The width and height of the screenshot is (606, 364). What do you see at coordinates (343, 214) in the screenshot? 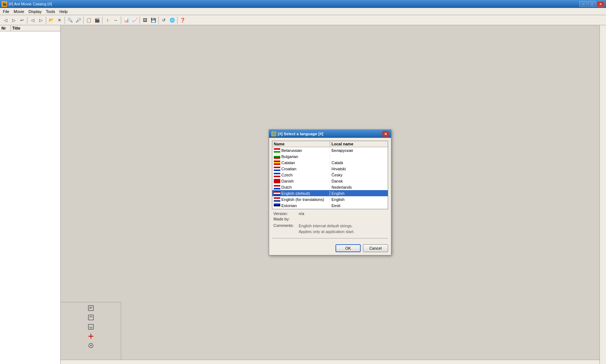
I see `version-value: n/a` at bounding box center [343, 214].